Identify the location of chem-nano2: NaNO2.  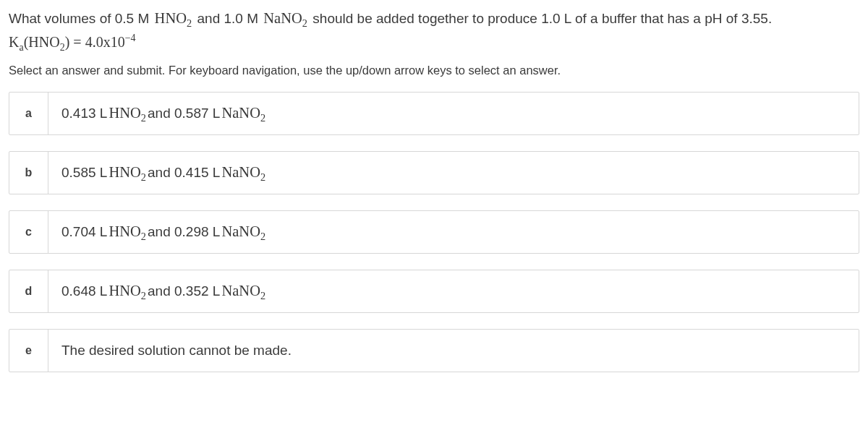
(285, 18).